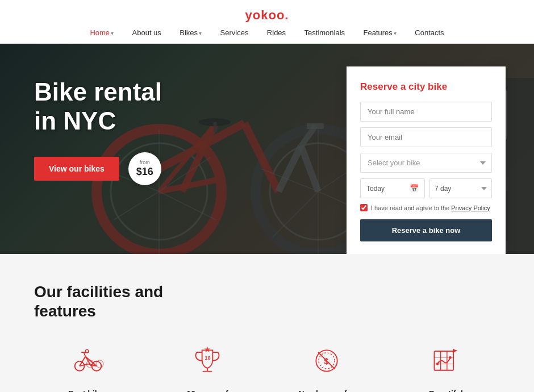 The height and width of the screenshot is (392, 534). Describe the element at coordinates (446, 361) in the screenshot. I see `routes-icon` at that location.